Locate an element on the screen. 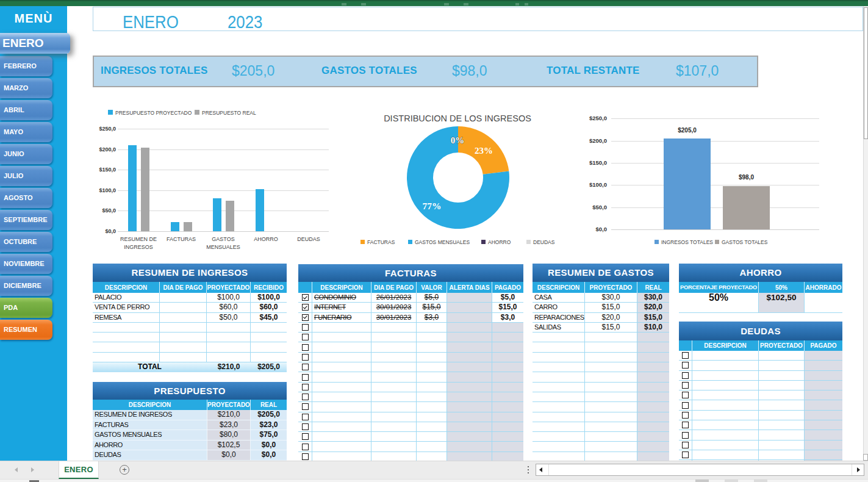 The image size is (868, 482). svg-text: 77% is located at coordinates (432, 206).